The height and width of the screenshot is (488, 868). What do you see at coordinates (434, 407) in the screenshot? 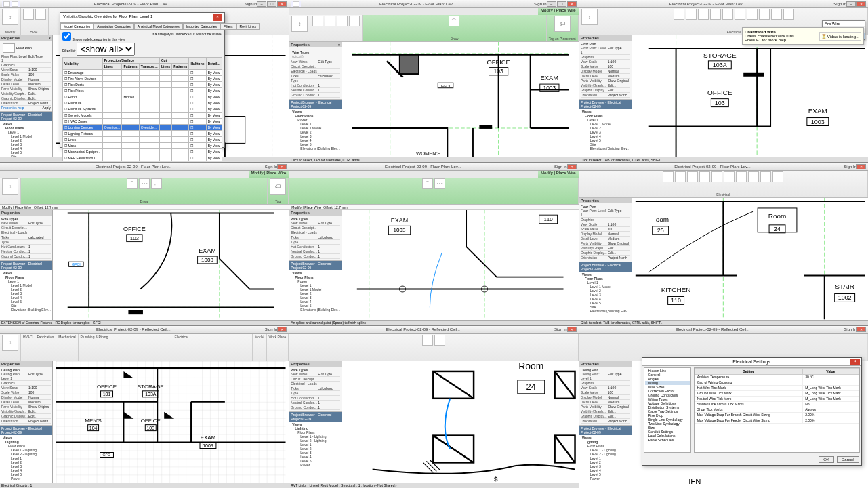
I see `pane-7: Electrical Project-02-09 - Reflected Cei…` at bounding box center [434, 407].